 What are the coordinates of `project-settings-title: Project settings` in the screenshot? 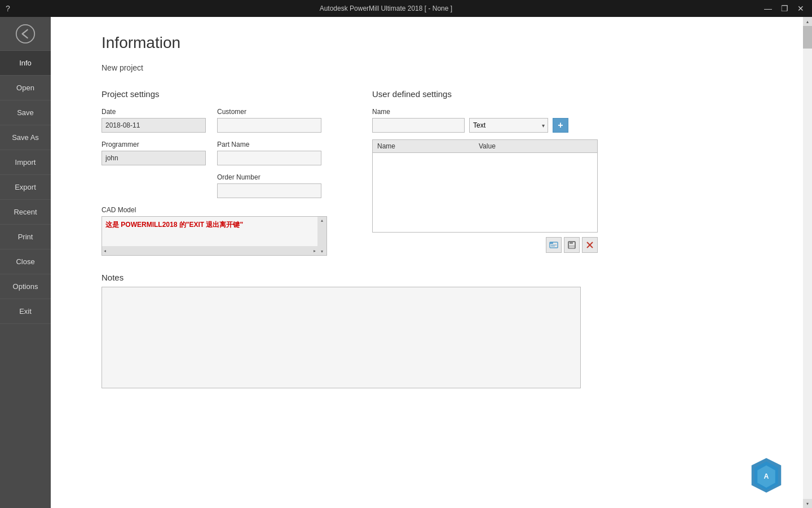 It's located at (220, 94).